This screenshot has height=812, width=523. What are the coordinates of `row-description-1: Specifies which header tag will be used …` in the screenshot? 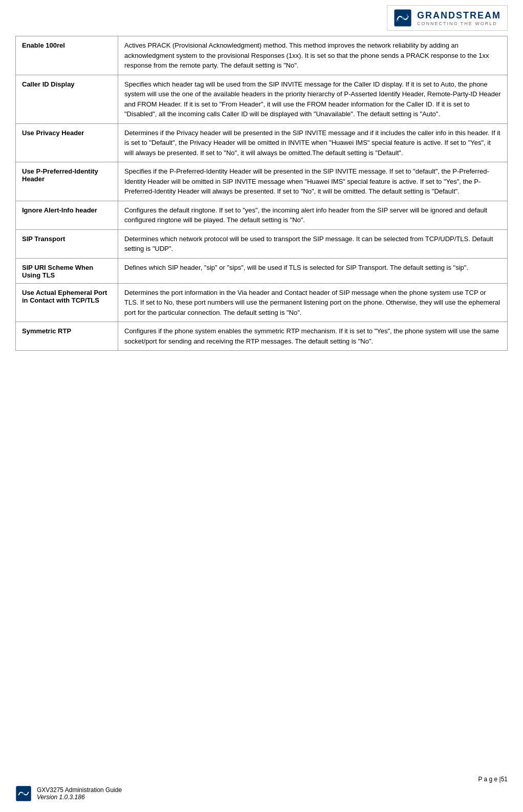 It's located at (313, 99).